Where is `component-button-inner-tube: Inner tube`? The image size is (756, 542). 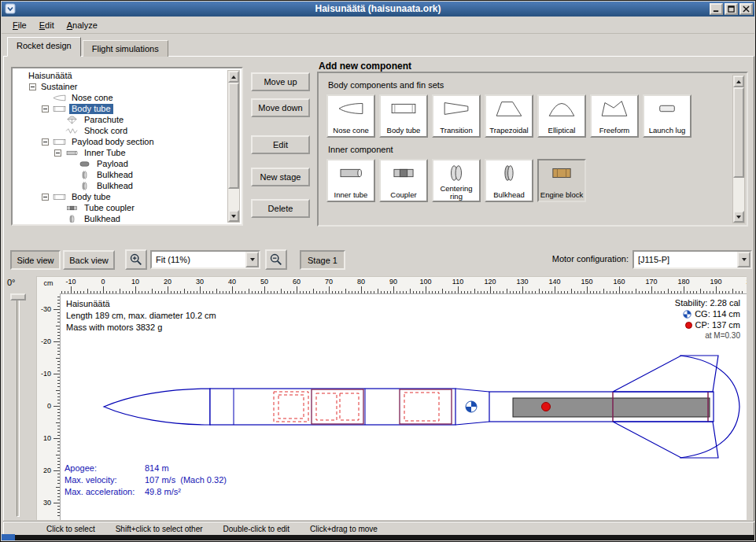 component-button-inner-tube: Inner tube is located at coordinates (351, 181).